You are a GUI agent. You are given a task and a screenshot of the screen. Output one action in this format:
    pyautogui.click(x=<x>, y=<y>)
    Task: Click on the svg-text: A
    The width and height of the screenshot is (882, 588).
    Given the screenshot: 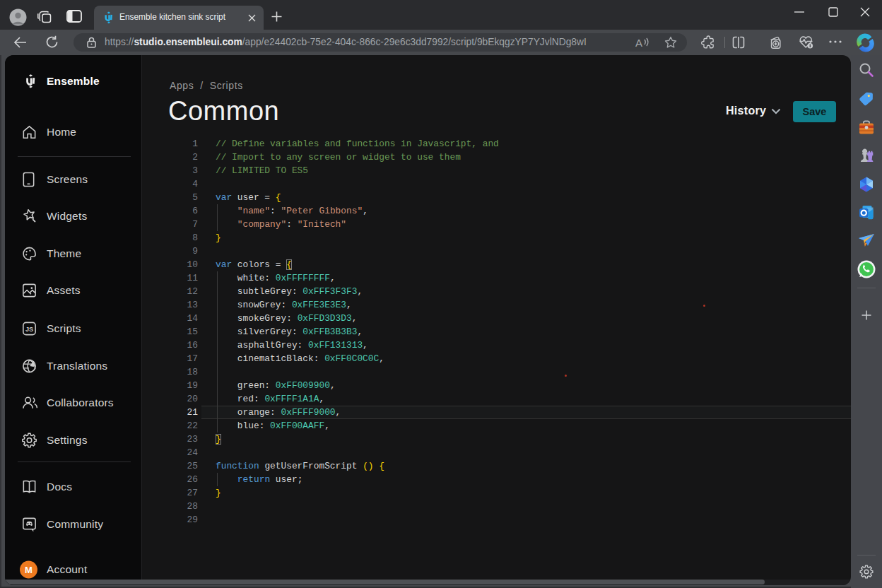 What is the action you would take?
    pyautogui.click(x=639, y=42)
    